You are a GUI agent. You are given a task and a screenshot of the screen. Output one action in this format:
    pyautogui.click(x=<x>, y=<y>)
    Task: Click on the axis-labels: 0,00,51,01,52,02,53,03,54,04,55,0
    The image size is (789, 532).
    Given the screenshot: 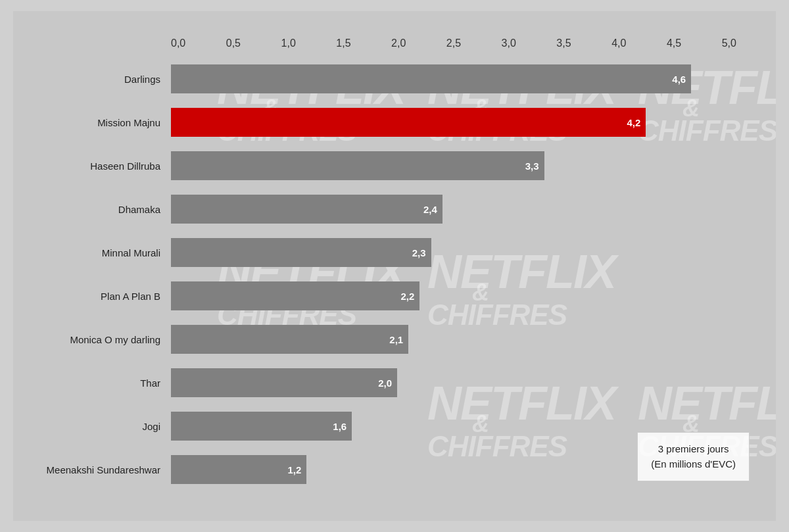 What is the action you would take?
    pyautogui.click(x=454, y=43)
    